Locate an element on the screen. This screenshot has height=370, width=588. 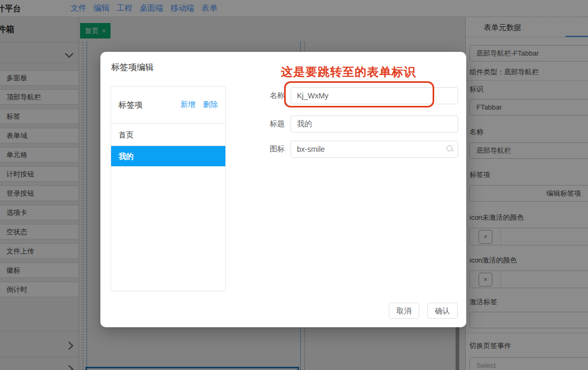
confirm-button: 确认 is located at coordinates (442, 311).